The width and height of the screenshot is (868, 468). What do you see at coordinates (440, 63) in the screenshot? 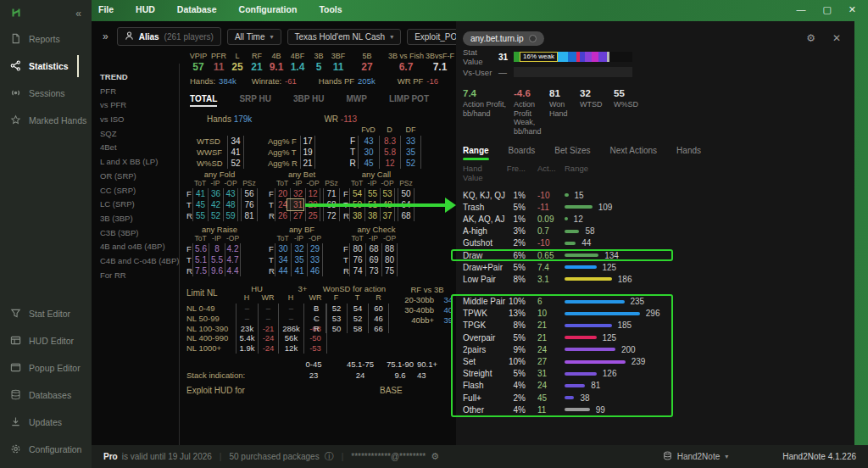
I see `stat-column: 3BvsF-F7.1` at bounding box center [440, 63].